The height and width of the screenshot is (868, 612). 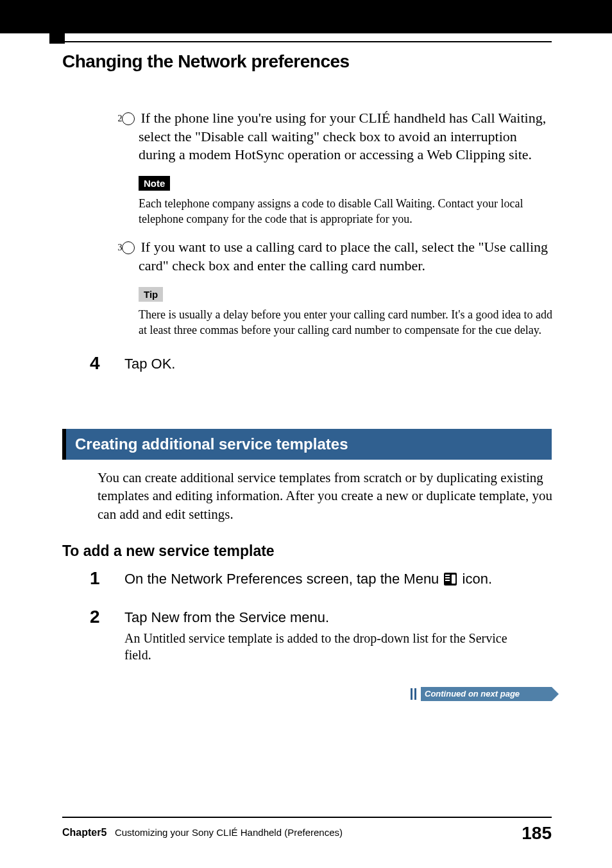 I want to click on step-4: 4 Tap OK., so click(x=321, y=363).